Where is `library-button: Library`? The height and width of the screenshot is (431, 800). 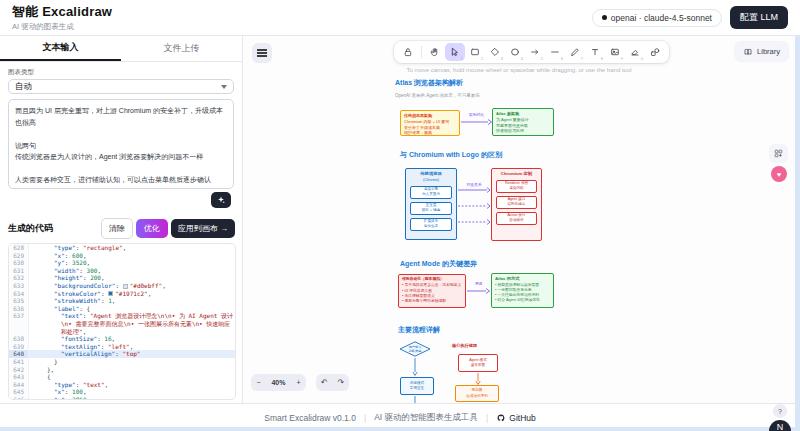 library-button: Library is located at coordinates (762, 52).